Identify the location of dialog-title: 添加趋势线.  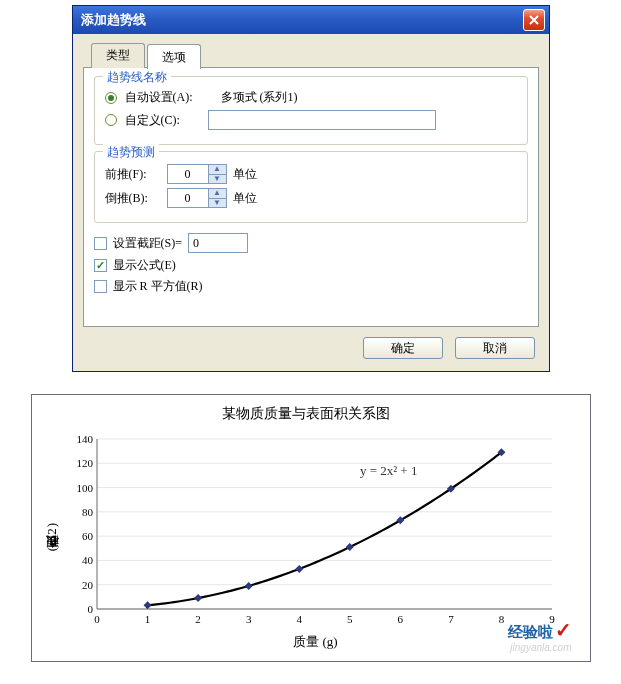
(302, 20).